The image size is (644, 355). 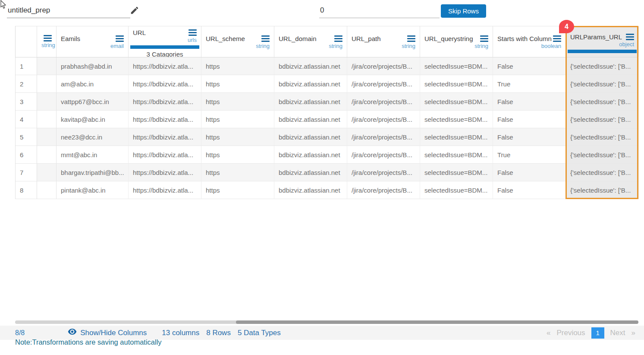 I want to click on data-types-count: 5 Data Types, so click(x=259, y=333).